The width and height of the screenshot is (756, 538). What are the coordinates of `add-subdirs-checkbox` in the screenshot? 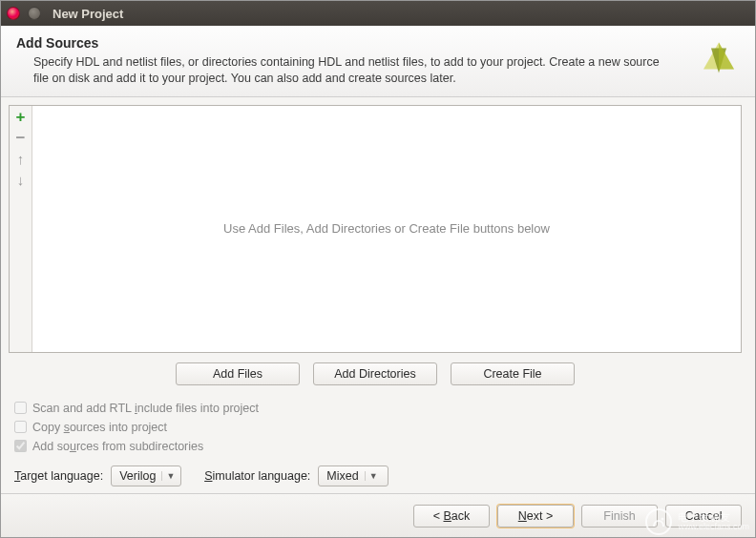 It's located at (21, 446).